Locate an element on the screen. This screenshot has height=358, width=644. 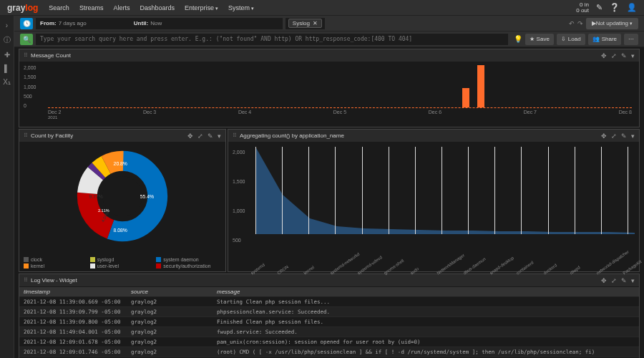
load-button: ⇩ Load is located at coordinates (571, 39).